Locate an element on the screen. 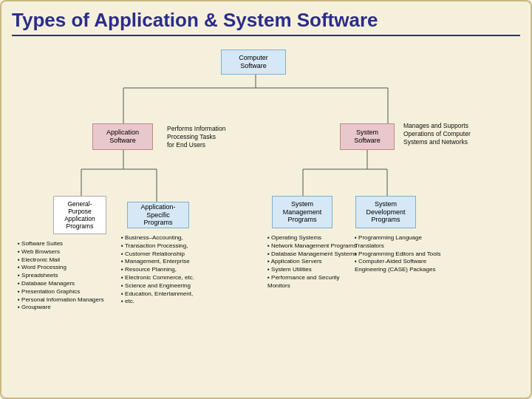 This screenshot has height=399, width=532. annotation-sys-software: Manages and SupportsOperations of Comput… is located at coordinates (444, 134).